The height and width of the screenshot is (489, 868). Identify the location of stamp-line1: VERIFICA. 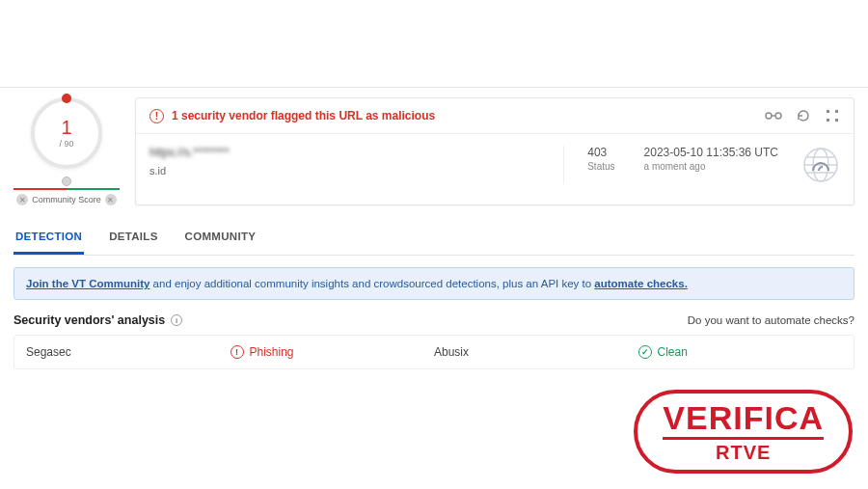
(743, 418).